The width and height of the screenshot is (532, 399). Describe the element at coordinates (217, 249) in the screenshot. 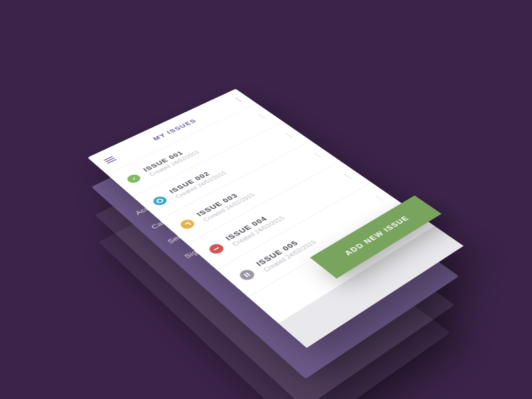

I see `status-minus-icon` at that location.